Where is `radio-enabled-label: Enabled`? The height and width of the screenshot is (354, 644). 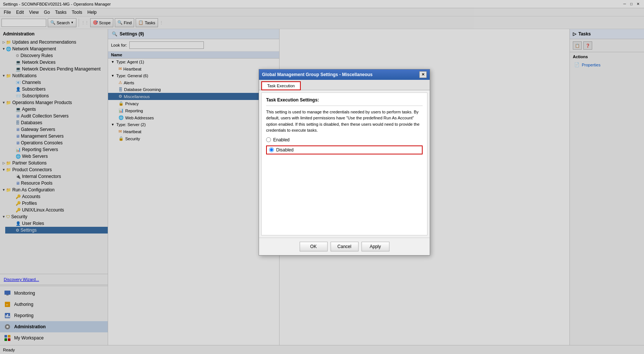
radio-enabled-label: Enabled is located at coordinates (281, 140).